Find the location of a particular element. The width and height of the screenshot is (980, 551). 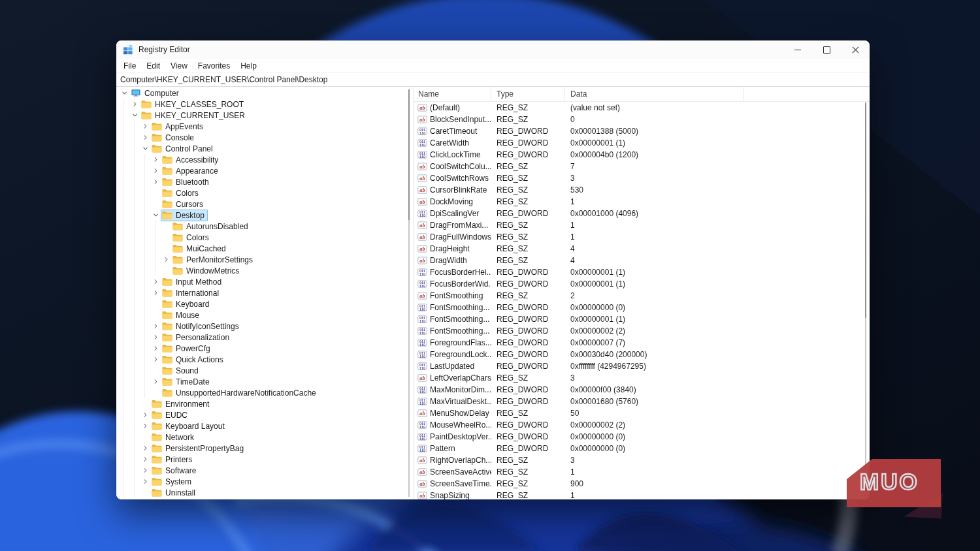

tree-item-powercfg: PowerCfg is located at coordinates (261, 349).